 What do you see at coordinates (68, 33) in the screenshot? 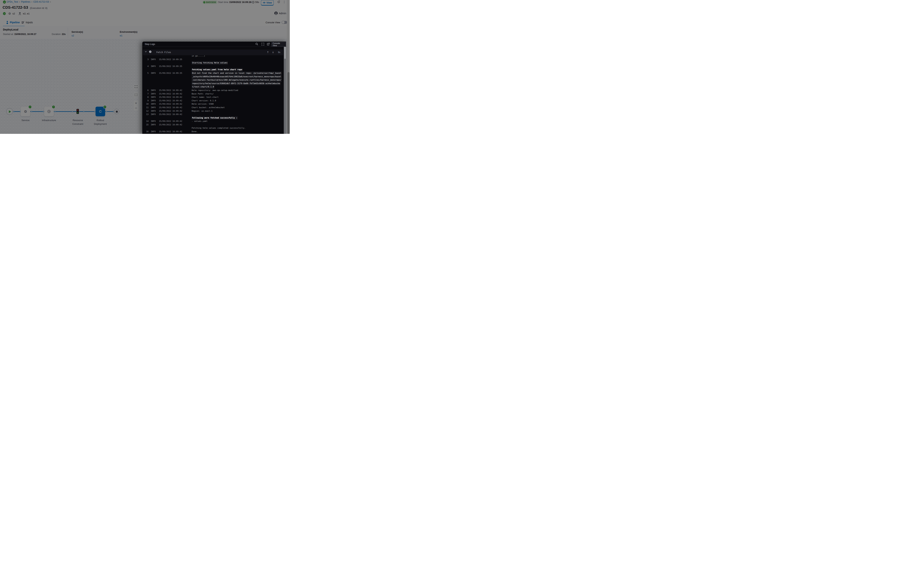
I see `divider` at bounding box center [68, 33].